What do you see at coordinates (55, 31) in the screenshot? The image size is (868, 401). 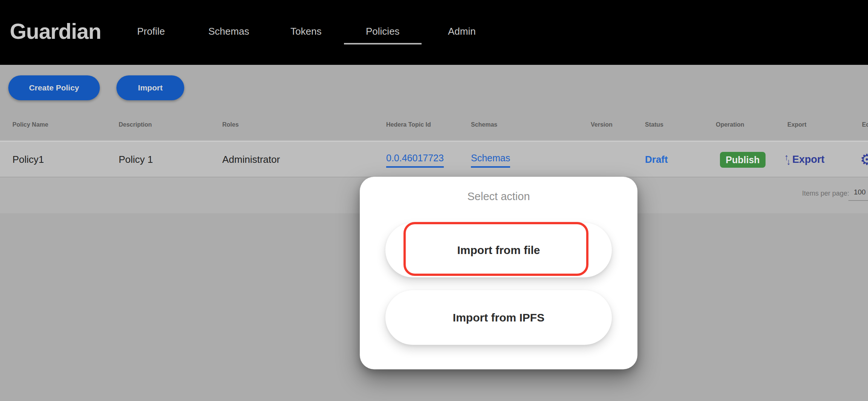 I see `brand-logo: Guardian` at bounding box center [55, 31].